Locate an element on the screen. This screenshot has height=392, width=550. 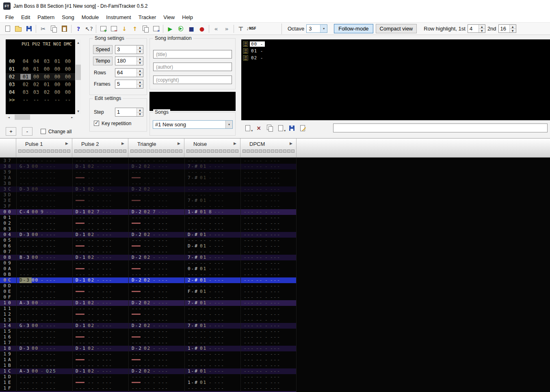
pattern-cell: 7-#01---- is located at coordinates (212, 326).